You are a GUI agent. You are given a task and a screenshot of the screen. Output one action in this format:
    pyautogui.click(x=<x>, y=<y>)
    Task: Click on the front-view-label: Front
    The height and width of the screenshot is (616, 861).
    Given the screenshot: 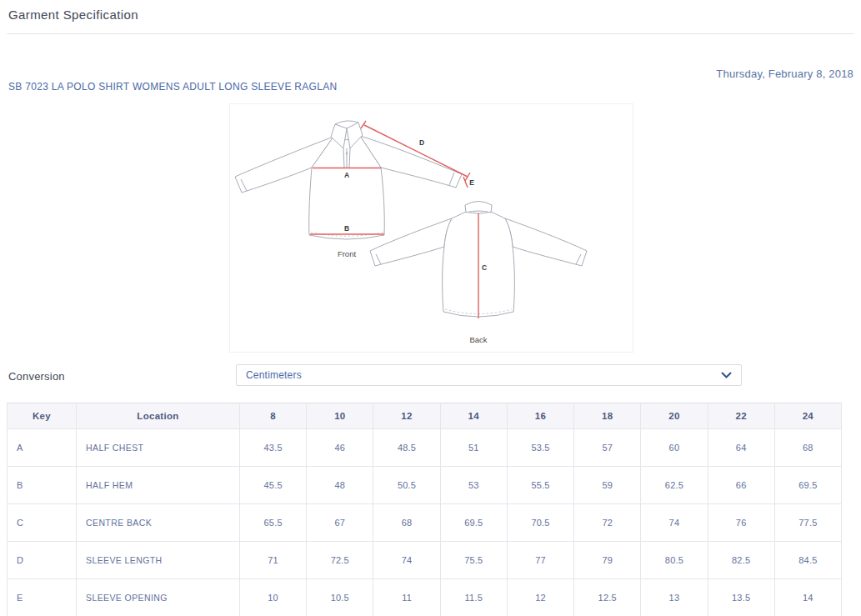 What is the action you would take?
    pyautogui.click(x=347, y=253)
    